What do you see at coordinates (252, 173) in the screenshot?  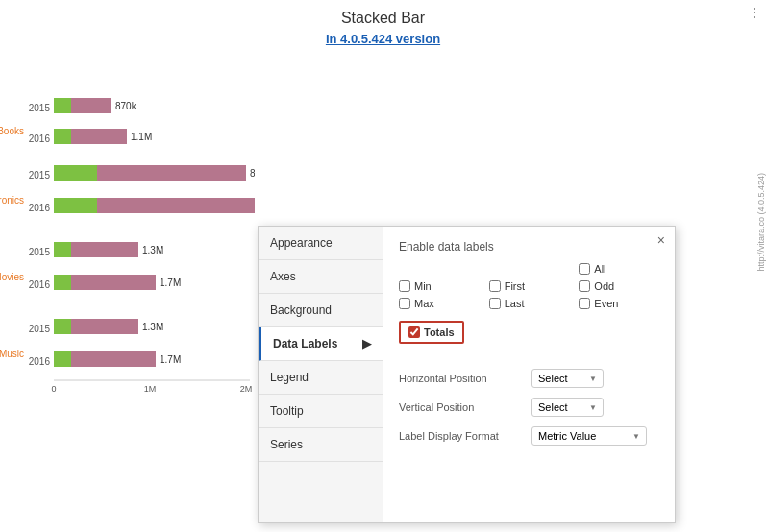 I see `svg-text: 8.0M` at bounding box center [252, 173].